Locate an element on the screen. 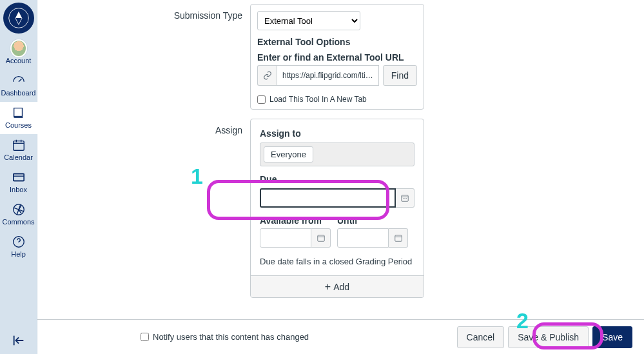 The width and height of the screenshot is (644, 354). assign-to-token: Everyone is located at coordinates (289, 155).